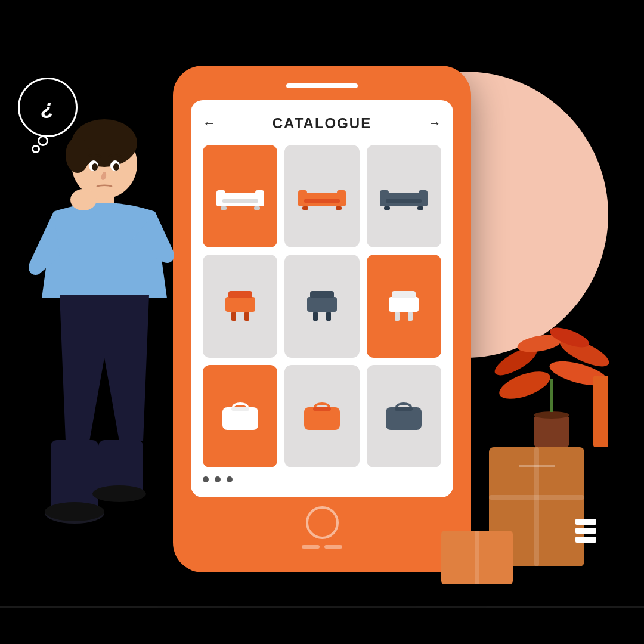  I want to click on nav-forward-arrow: →, so click(435, 123).